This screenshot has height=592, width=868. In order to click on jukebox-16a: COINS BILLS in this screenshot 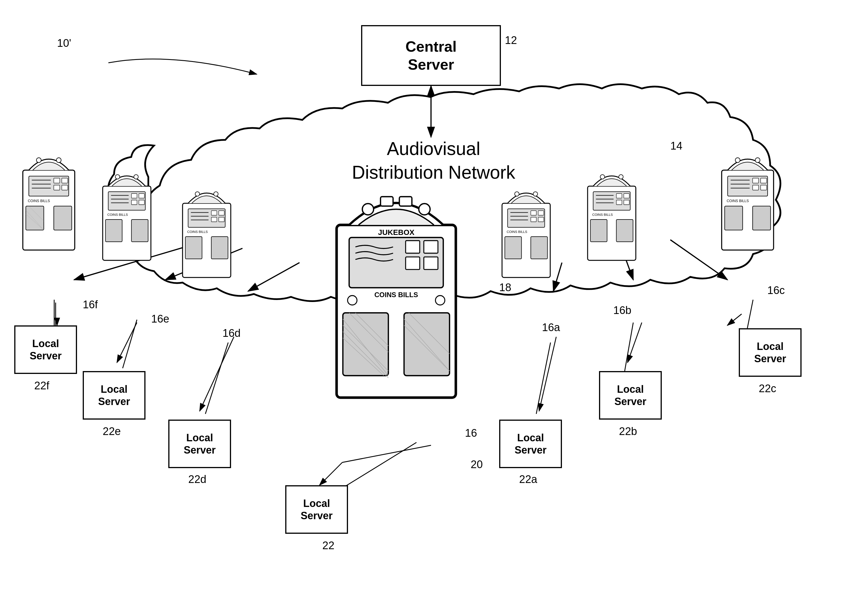, I will do `click(526, 235)`.